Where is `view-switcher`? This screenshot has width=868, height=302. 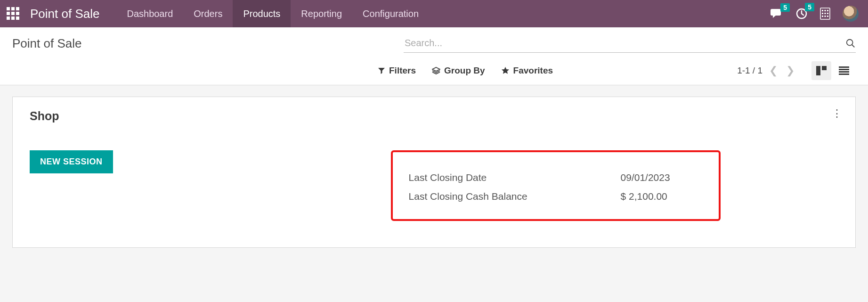 view-switcher is located at coordinates (833, 71).